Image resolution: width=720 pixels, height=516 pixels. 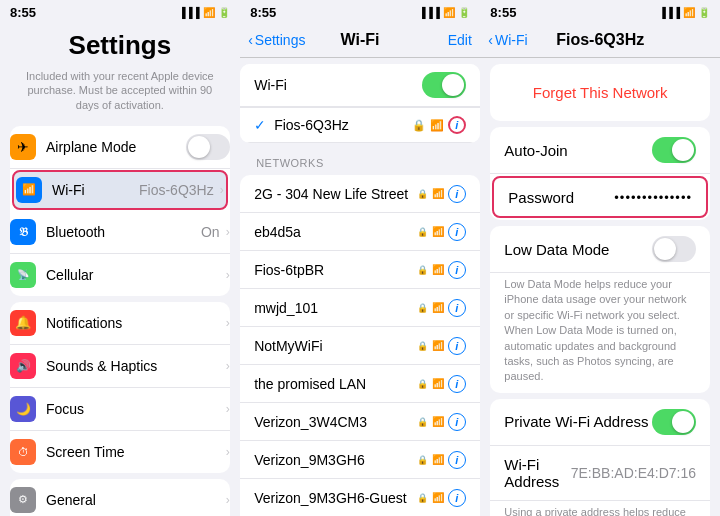 I want to click on wifi-toggle-row: Wi-Fi, so click(x=360, y=86).